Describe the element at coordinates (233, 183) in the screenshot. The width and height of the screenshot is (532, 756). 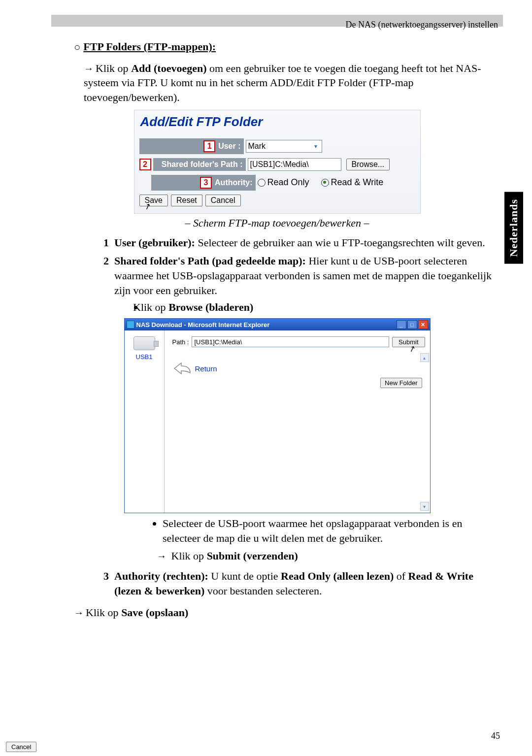
I see `label-authority: Authority:` at that location.